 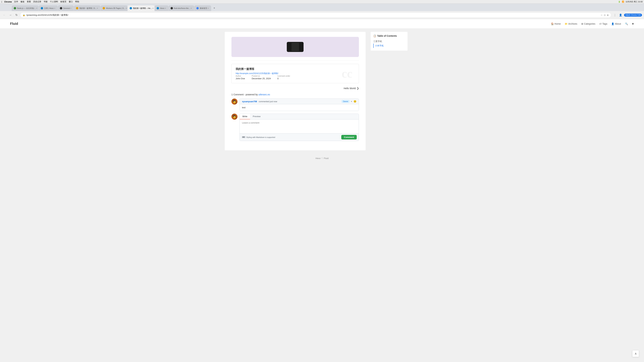 I want to click on preview-tab: Preview, so click(x=256, y=116).